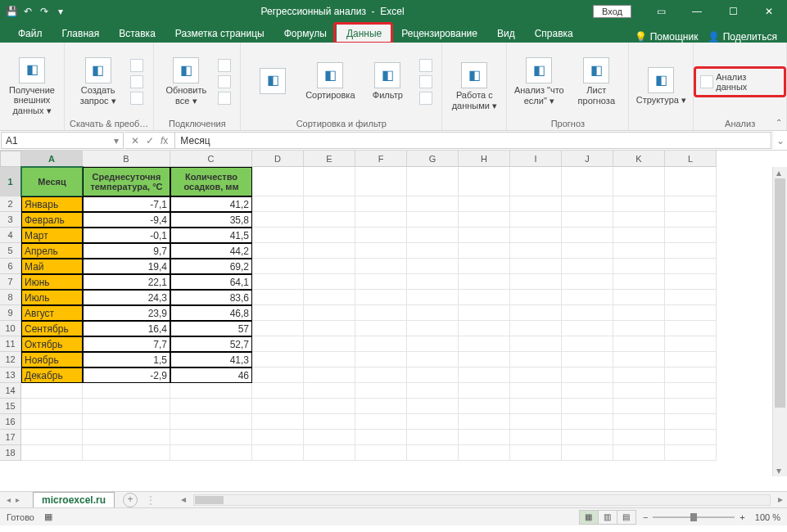  I want to click on row-header-3: 3, so click(11, 219).